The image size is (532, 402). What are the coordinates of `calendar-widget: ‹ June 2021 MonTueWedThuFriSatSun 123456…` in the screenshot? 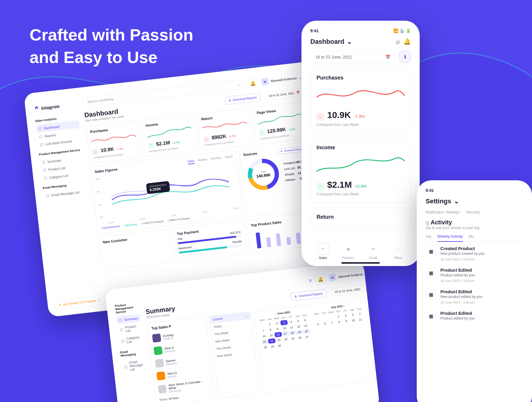 It's located at (314, 346).